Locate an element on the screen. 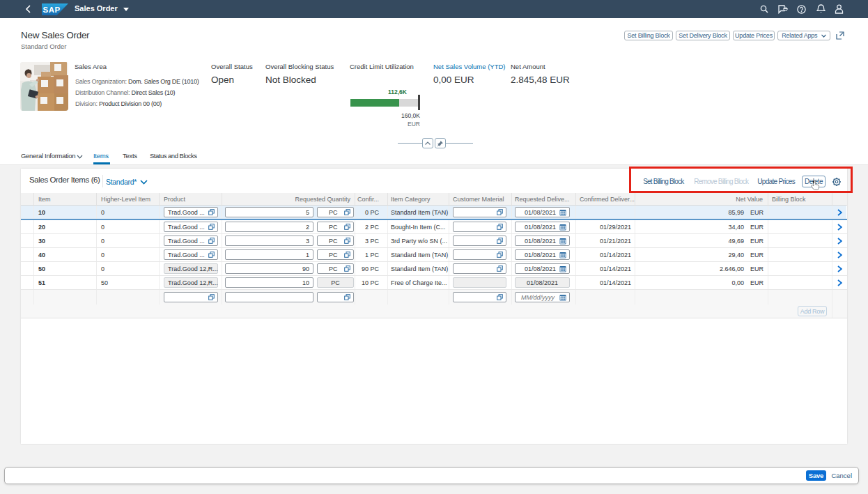 The width and height of the screenshot is (868, 494). svg-text: 112,6K is located at coordinates (398, 92).